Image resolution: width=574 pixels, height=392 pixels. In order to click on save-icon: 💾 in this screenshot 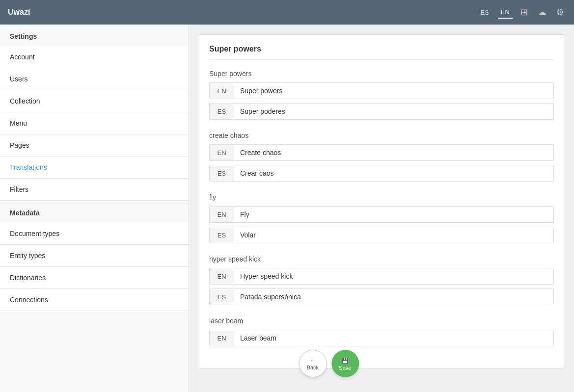, I will do `click(345, 361)`.